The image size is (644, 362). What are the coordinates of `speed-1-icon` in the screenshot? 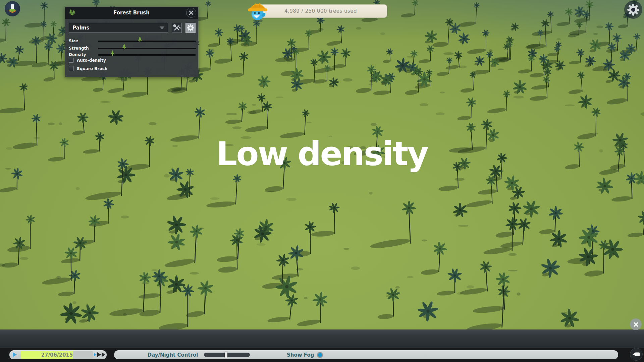 It's located at (95, 355).